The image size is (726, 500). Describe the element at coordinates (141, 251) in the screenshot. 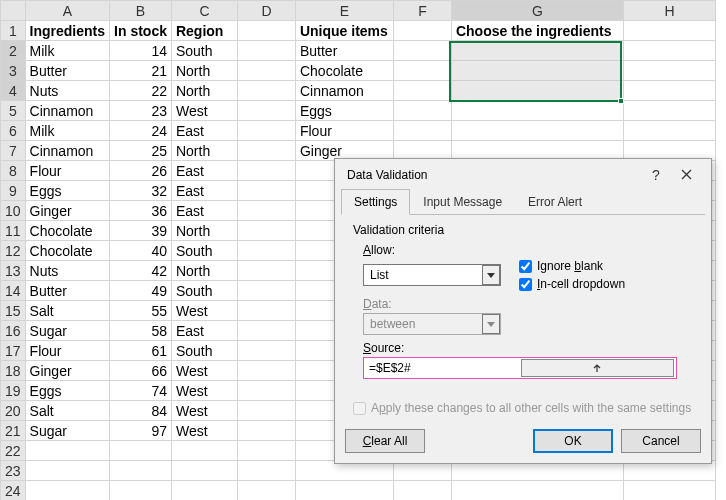

I see `cell: 40` at that location.